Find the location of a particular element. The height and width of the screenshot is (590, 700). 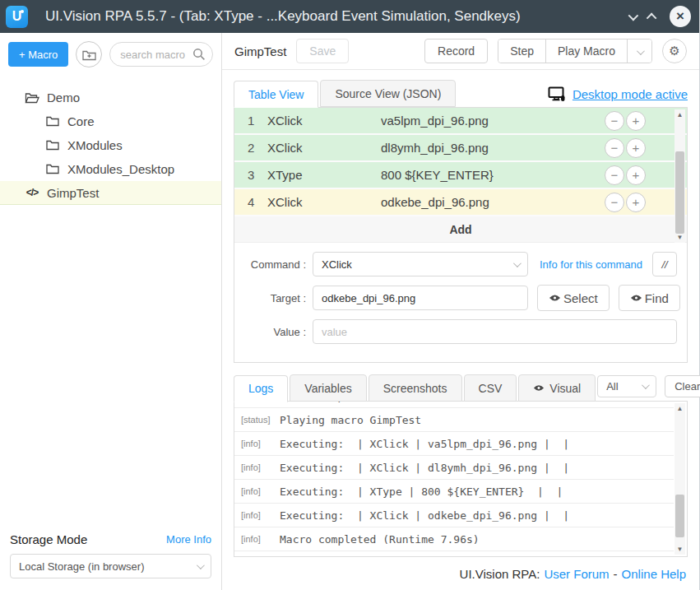

user-forum-link: User Forum is located at coordinates (576, 574).